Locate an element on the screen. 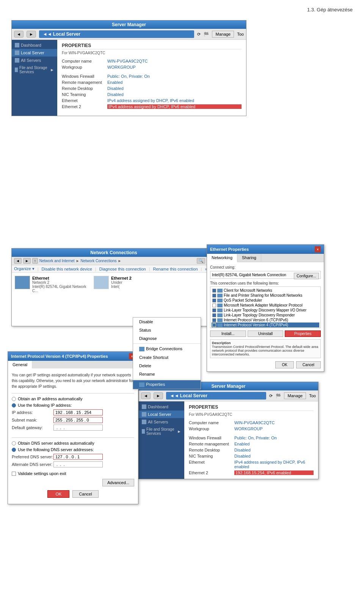 Image resolution: width=364 pixels, height=601 pixels. sidebar-item-local-server: Local Server is located at coordinates (35, 53).